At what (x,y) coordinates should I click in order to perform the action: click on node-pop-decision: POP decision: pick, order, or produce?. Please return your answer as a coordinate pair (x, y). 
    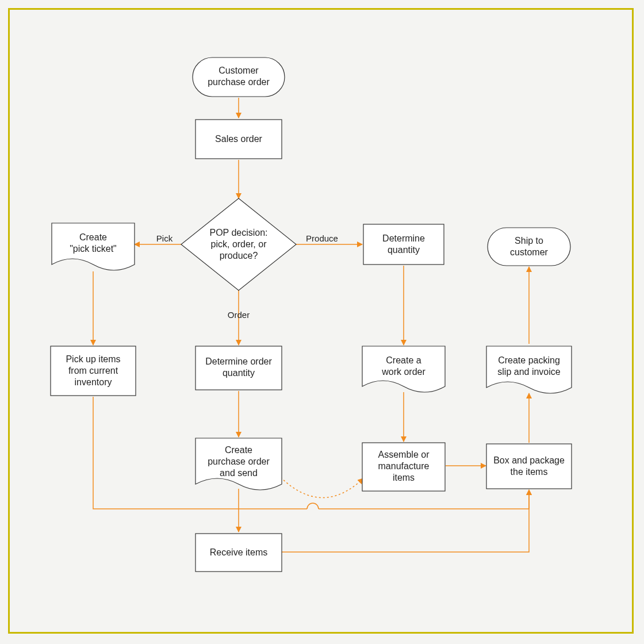
    Looking at the image, I should click on (239, 244).